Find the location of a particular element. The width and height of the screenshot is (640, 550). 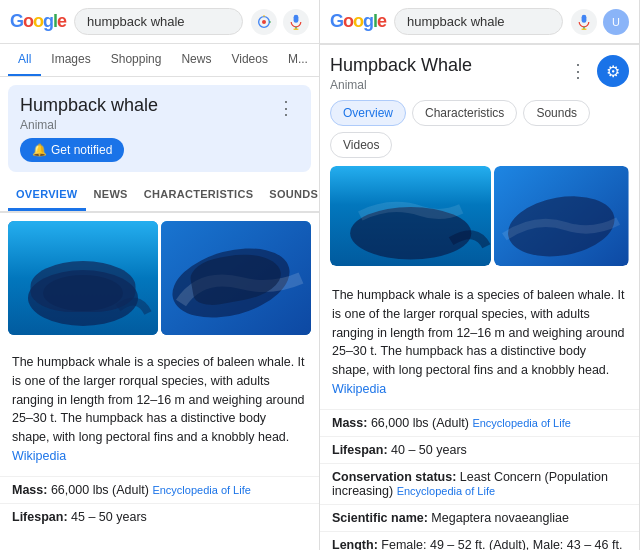

right-fact-mass: Mass: 66,000 lbs (Adult) Encyclopedia of… is located at coordinates (480, 422).